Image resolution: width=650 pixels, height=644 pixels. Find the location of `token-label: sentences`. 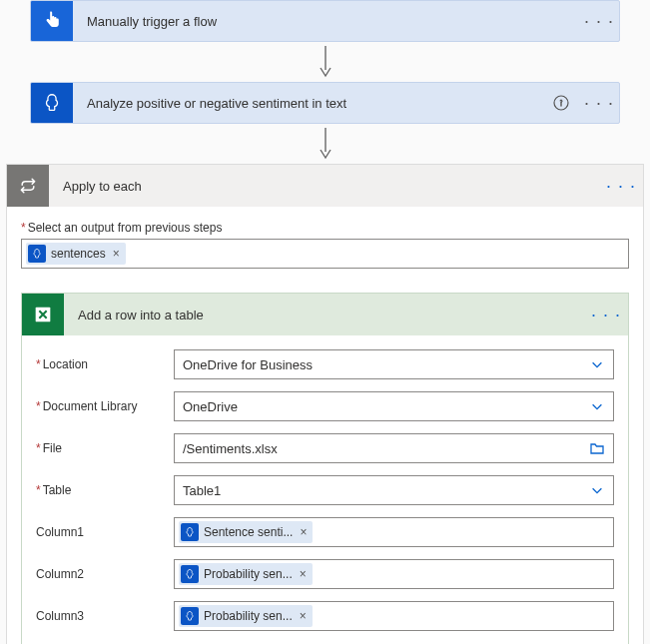

token-label: sentences is located at coordinates (78, 254).